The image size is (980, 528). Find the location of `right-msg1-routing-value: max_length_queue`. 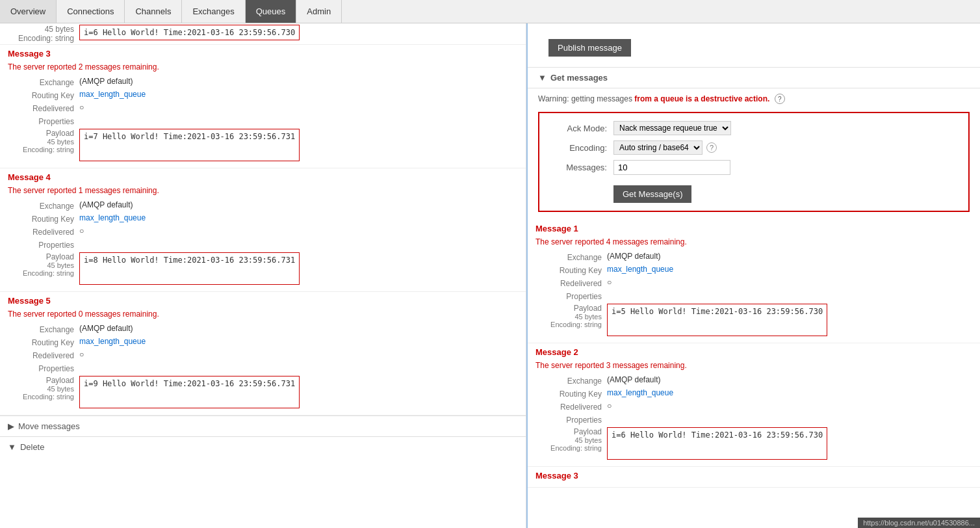

right-msg1-routing-value: max_length_queue is located at coordinates (640, 269).